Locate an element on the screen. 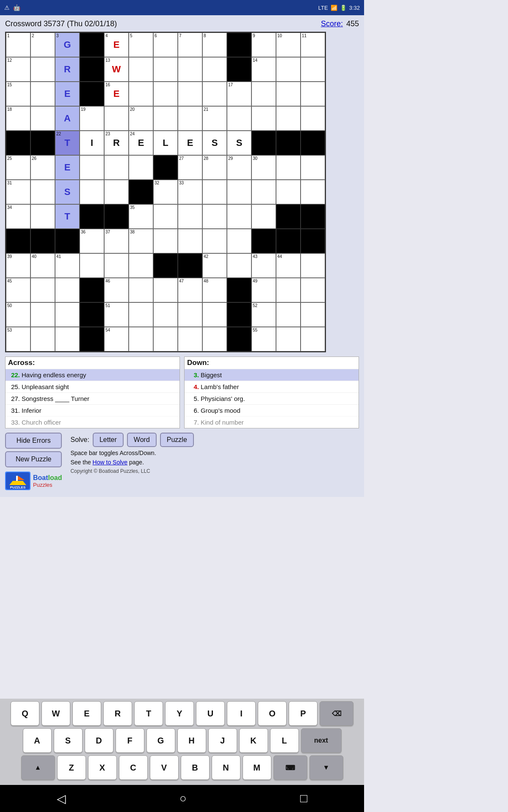  key-d: D is located at coordinates (99, 741).